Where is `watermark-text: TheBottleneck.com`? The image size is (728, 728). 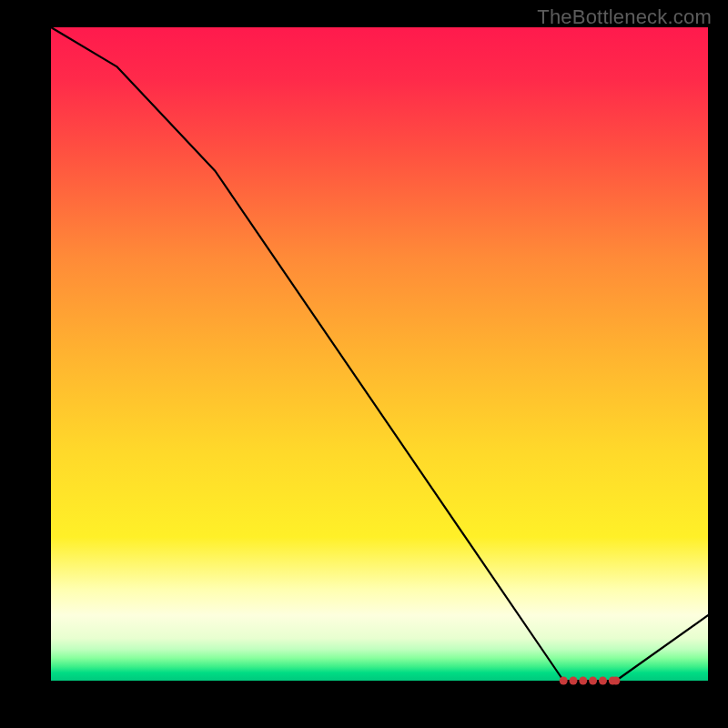
watermark-text: TheBottleneck.com is located at coordinates (624, 17).